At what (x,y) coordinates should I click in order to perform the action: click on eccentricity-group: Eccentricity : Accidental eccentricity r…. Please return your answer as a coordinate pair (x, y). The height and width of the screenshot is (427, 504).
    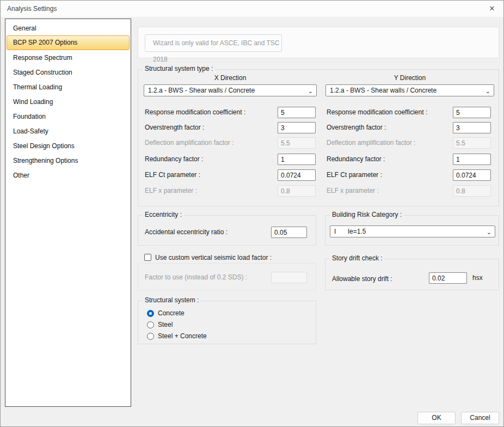
    Looking at the image, I should click on (227, 230).